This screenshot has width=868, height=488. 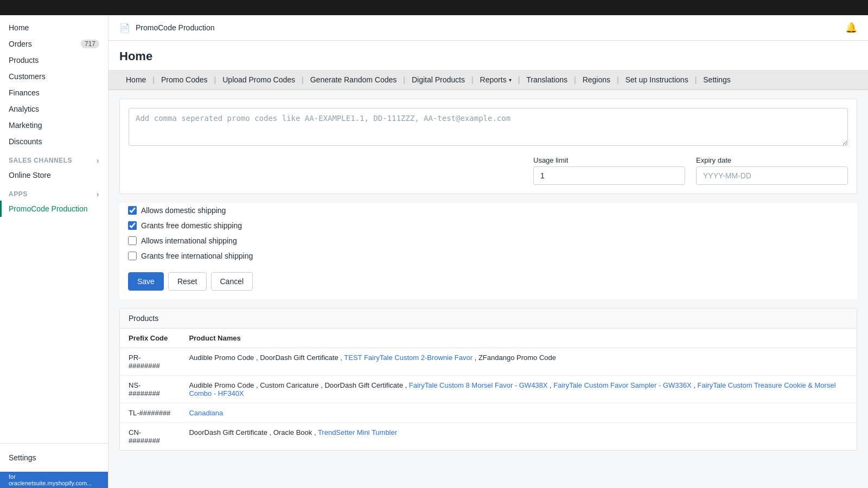 I want to click on product-link: FairyTale Custom Favor Sampler - GW336X, so click(x=622, y=385).